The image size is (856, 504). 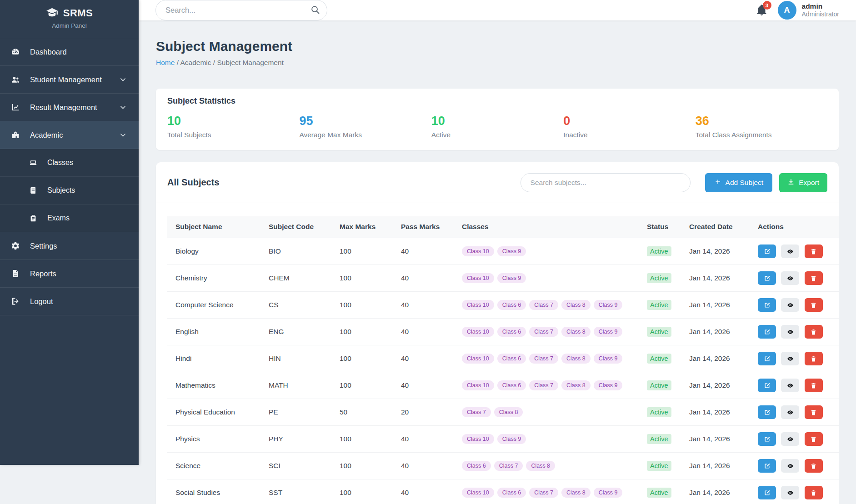 What do you see at coordinates (426, 227) in the screenshot?
I see `column-header-pass-marks: Pass Marks` at bounding box center [426, 227].